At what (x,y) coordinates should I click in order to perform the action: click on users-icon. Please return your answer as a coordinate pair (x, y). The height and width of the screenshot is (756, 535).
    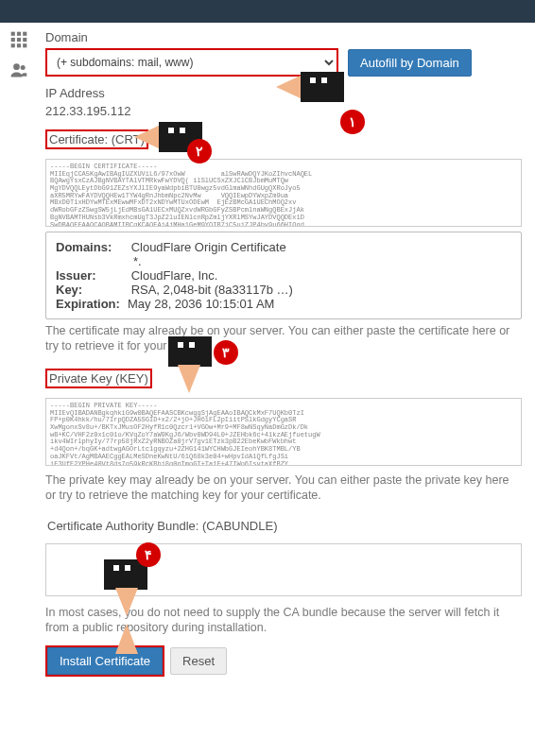
    Looking at the image, I should click on (19, 70).